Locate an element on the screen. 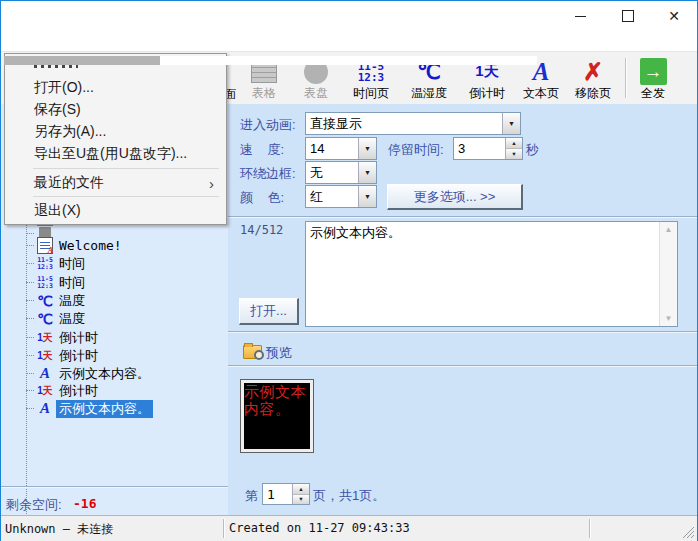 Image resolution: width=698 pixels, height=541 pixels. minimize-button is located at coordinates (580, 16).